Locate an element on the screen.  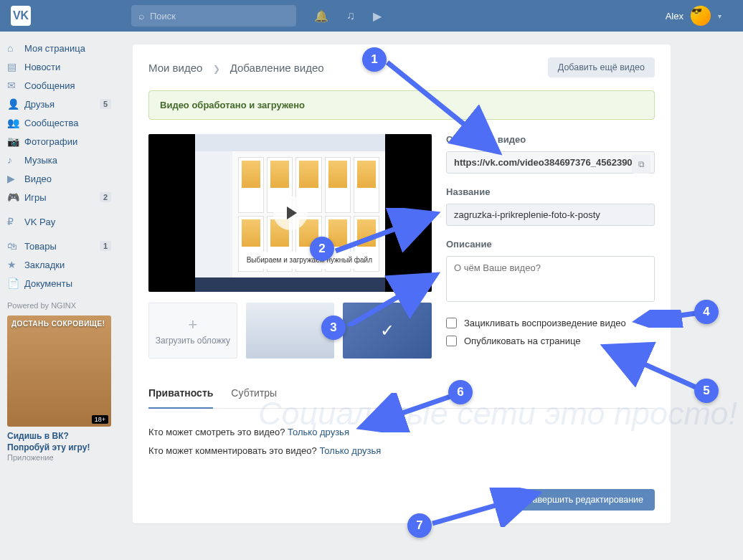
promo-subtitle: Приложение is located at coordinates (59, 457).